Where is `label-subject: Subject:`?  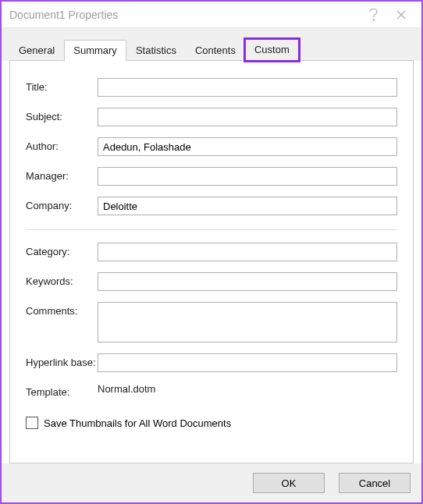 label-subject: Subject: is located at coordinates (62, 115).